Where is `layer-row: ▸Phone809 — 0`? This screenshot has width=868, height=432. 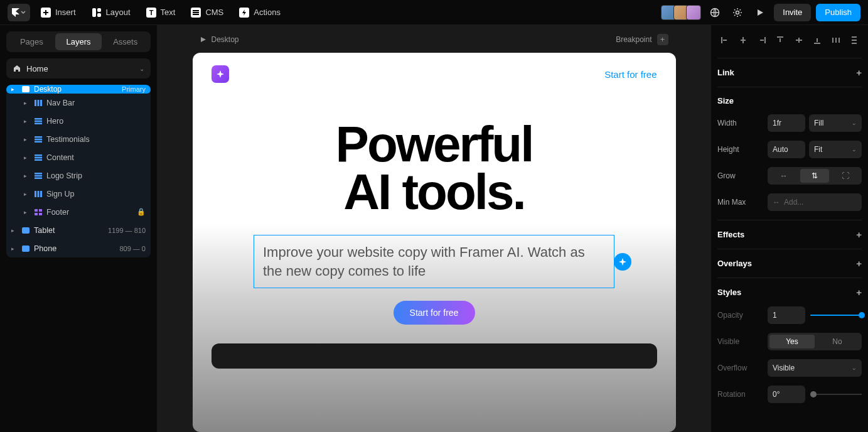 layer-row: ▸Phone809 — 0 is located at coordinates (78, 249).